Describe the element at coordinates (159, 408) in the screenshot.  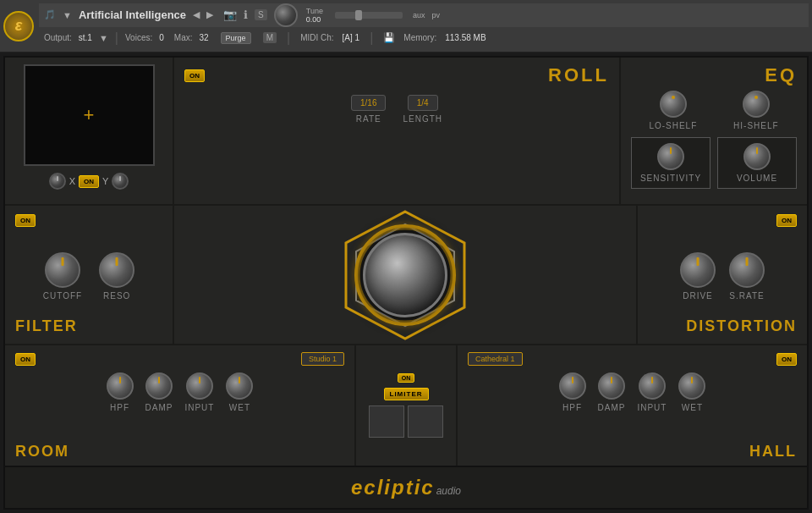
I see `room-damp-label: DAMP` at that location.